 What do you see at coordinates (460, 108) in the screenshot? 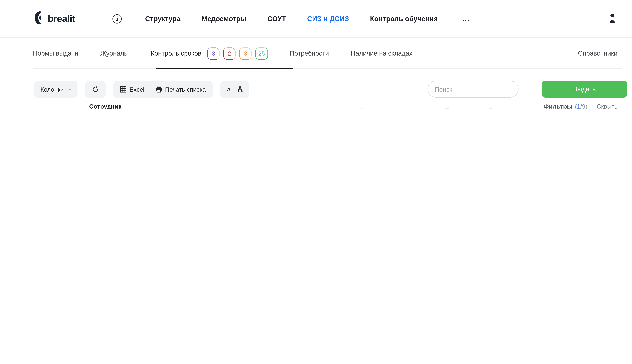
I see `col-header-last-label: Последня выдача` at bounding box center [460, 108].